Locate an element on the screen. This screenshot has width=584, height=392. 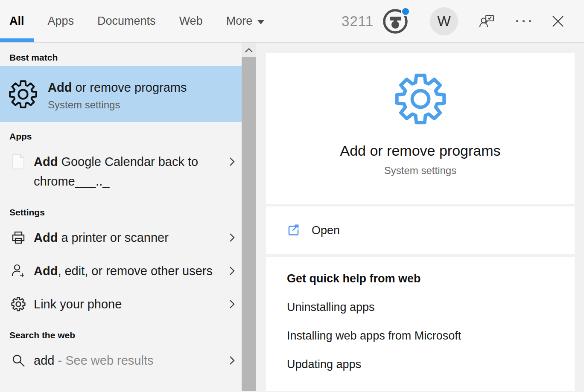
result-add-printer-or-scanner: Add a printer or scanner is located at coordinates (121, 238).